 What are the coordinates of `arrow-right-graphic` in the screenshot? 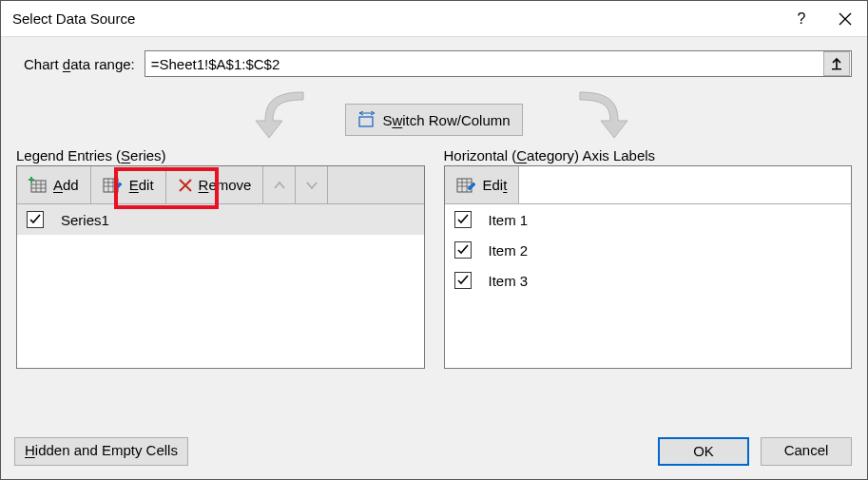 It's located at (599, 115).